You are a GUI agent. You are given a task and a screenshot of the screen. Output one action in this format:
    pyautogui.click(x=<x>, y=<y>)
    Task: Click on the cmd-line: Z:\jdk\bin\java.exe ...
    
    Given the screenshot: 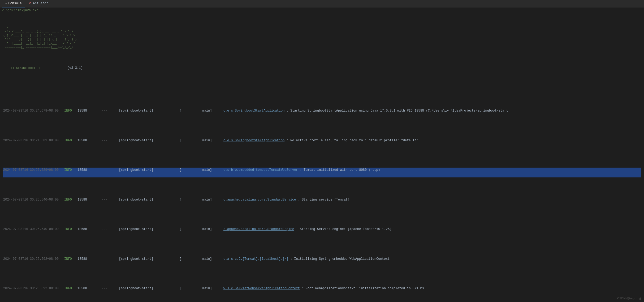 What is the action you would take?
    pyautogui.click(x=322, y=10)
    